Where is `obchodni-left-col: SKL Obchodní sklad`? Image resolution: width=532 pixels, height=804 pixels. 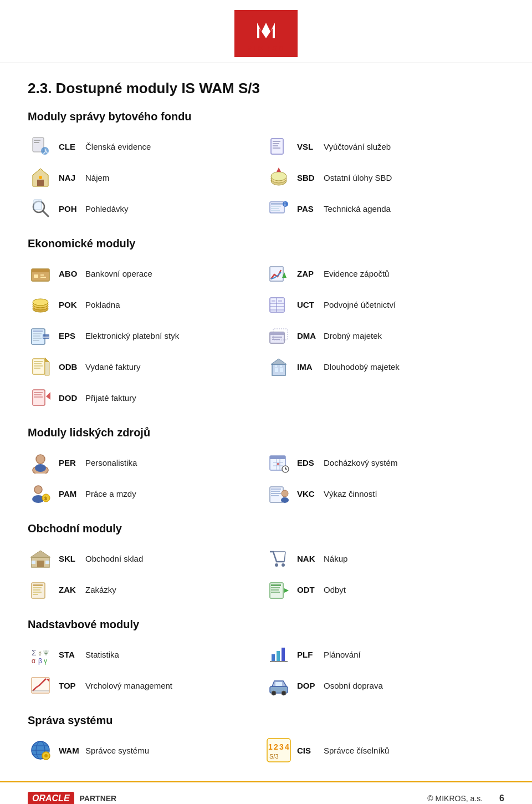 obchodni-left-col: SKL Obchodní sklad is located at coordinates (147, 574).